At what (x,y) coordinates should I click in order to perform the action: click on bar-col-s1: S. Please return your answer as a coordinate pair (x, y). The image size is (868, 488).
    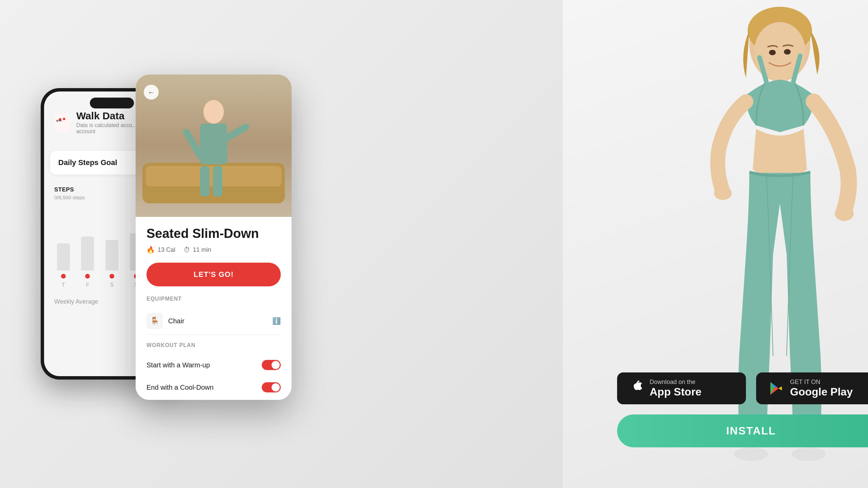
    Looking at the image, I should click on (112, 264).